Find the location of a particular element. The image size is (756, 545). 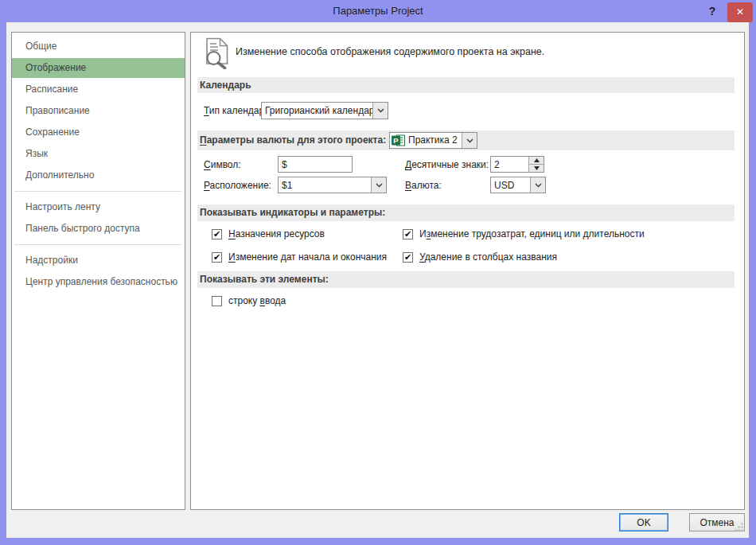

calendar-type-value: Григорианский календарь is located at coordinates (317, 111).